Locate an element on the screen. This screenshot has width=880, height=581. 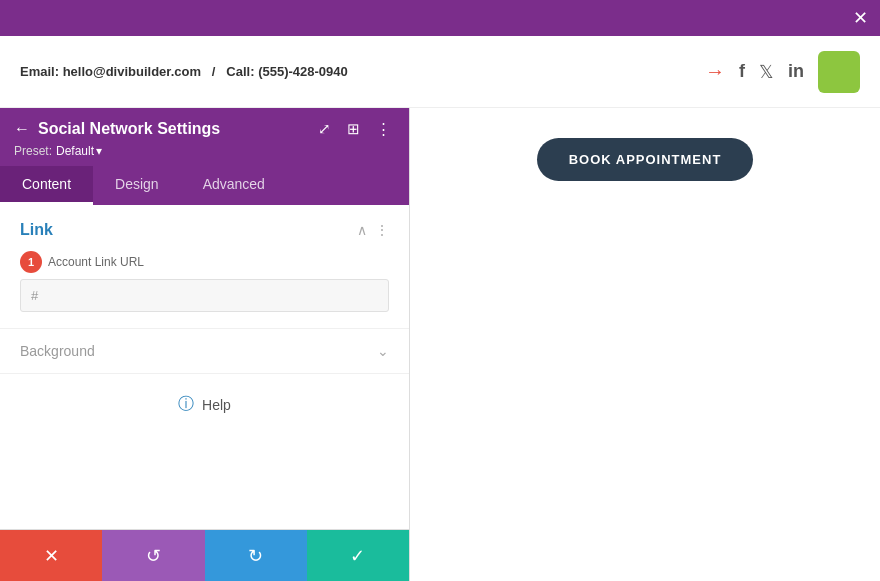
grid-icon: ⊞ is located at coordinates (354, 129).